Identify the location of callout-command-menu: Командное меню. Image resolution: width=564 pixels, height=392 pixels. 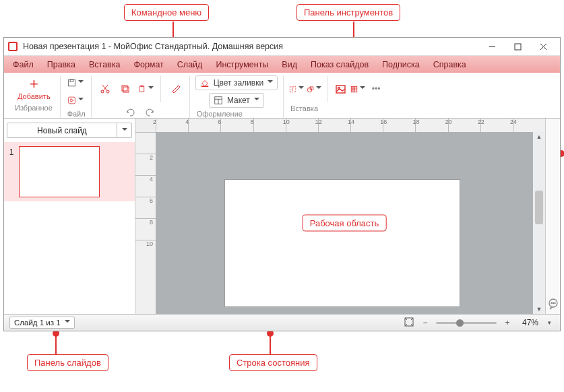
(166, 12).